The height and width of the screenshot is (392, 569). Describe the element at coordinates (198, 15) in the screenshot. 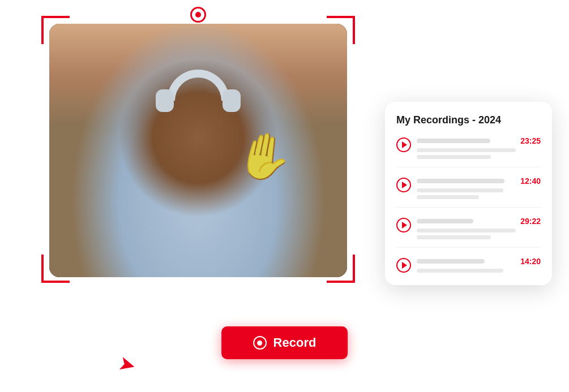

I see `record-indicator-icon` at that location.